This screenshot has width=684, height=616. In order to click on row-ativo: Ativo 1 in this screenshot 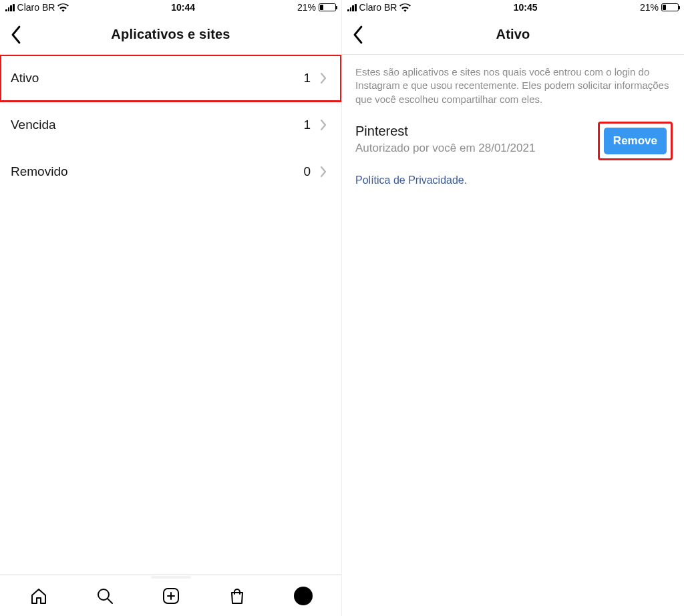, I will do `click(171, 78)`.